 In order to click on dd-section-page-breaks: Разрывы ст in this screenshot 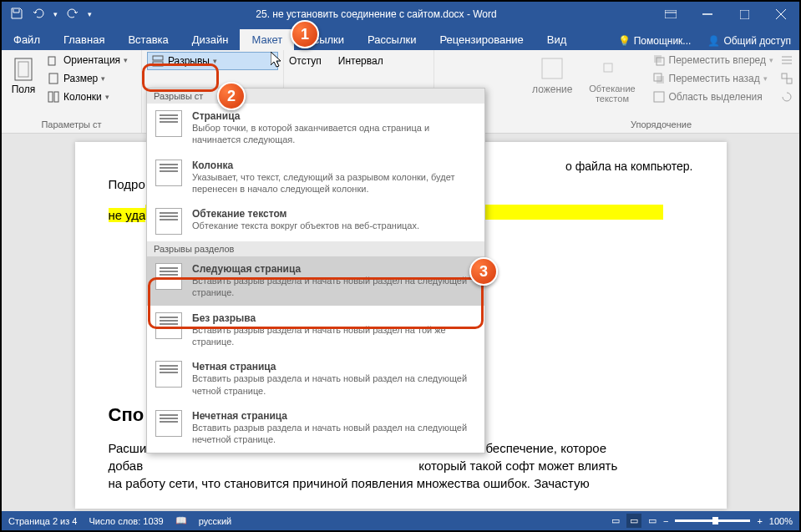, I will do `click(316, 96)`.